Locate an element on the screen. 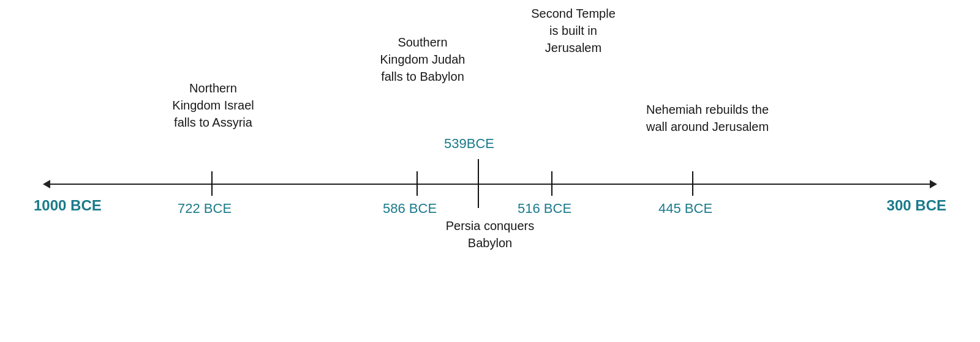 The height and width of the screenshot is (342, 980). event-northern-kingdom: NorthernKingdom Israelfalls to Assyria is located at coordinates (213, 105).